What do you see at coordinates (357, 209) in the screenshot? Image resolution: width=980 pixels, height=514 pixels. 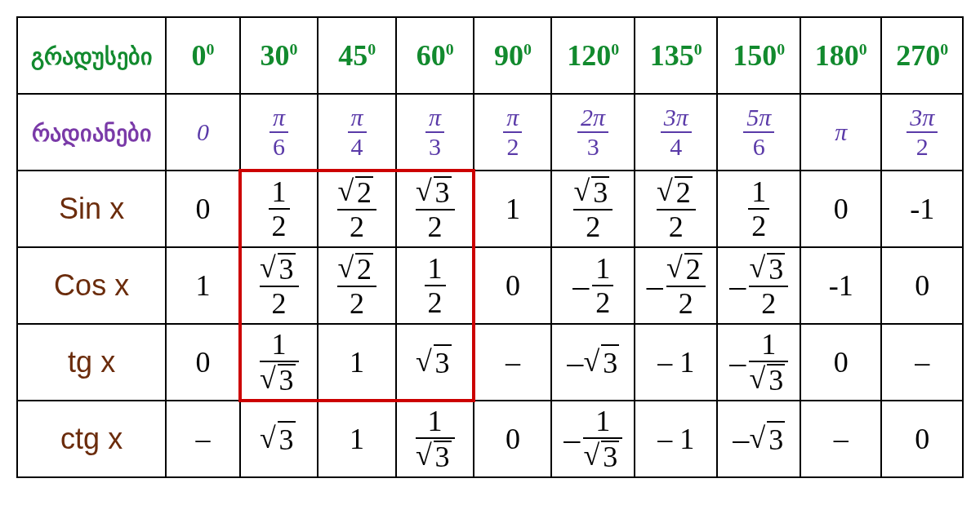 I see `sin-2: 22` at bounding box center [357, 209].